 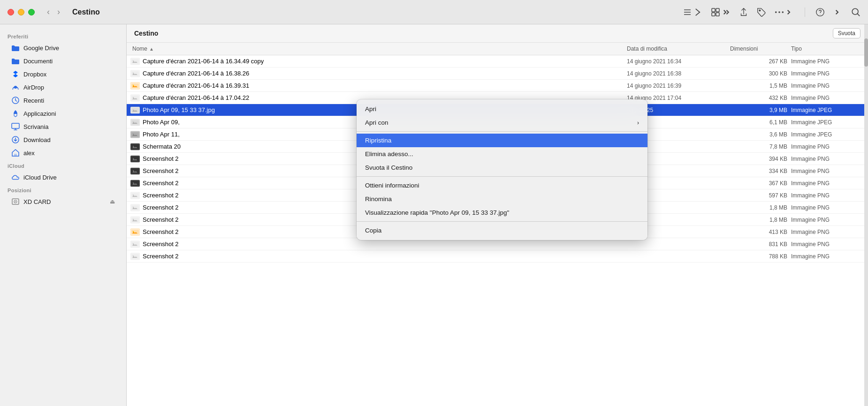 What do you see at coordinates (389, 154) in the screenshot?
I see `ctx-item-label: Elimina adesso...` at bounding box center [389, 154].